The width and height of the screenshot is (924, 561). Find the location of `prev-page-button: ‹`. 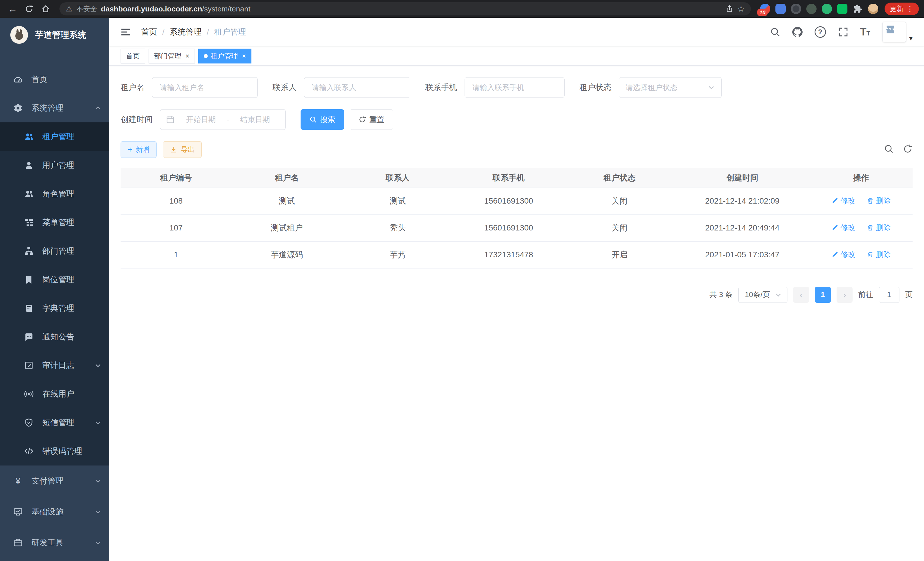

prev-page-button: ‹ is located at coordinates (801, 295).